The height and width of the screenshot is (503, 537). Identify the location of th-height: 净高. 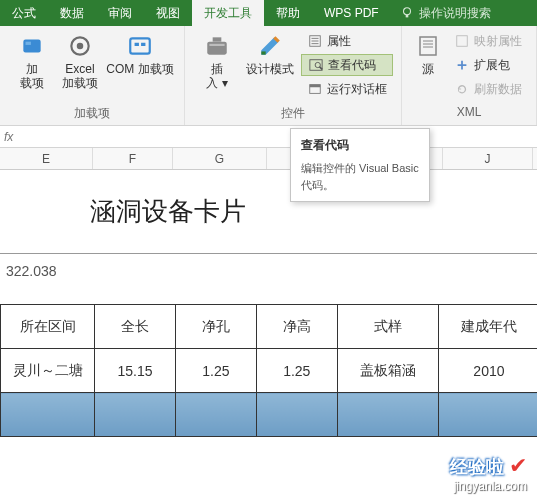
(296, 327).